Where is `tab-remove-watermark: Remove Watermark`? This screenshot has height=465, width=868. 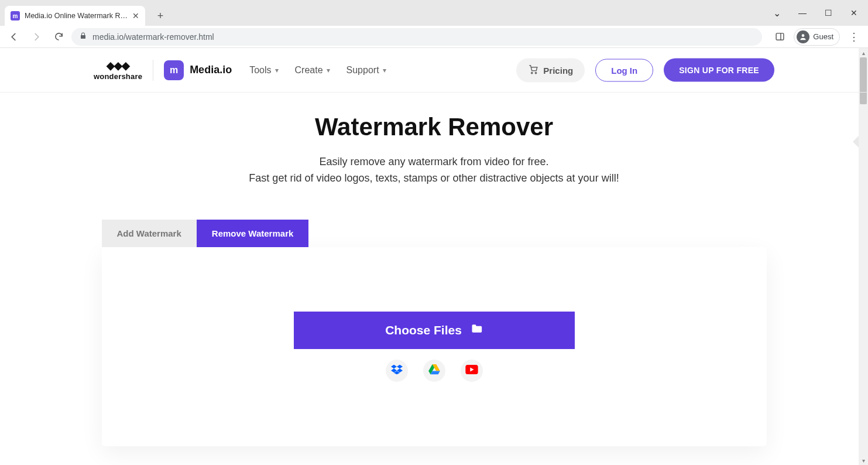 tab-remove-watermark: Remove Watermark is located at coordinates (253, 233).